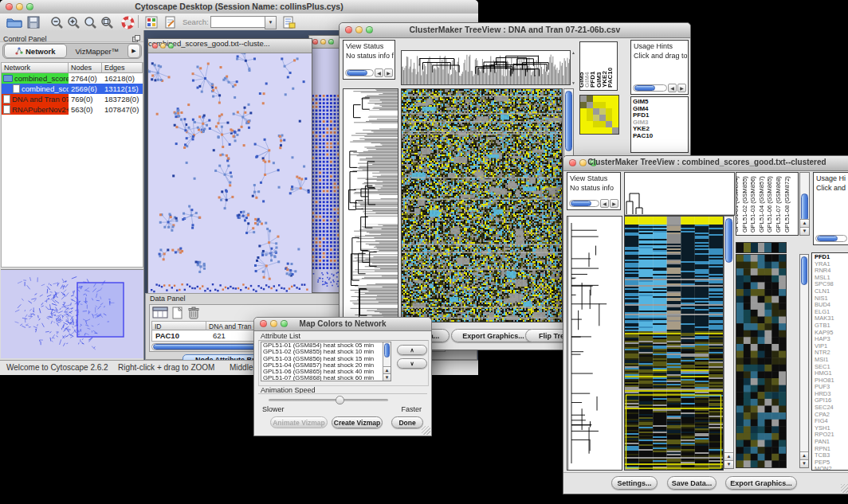 This screenshot has width=848, height=504. I want to click on tv1-column-label: PAC10, so click(610, 78).